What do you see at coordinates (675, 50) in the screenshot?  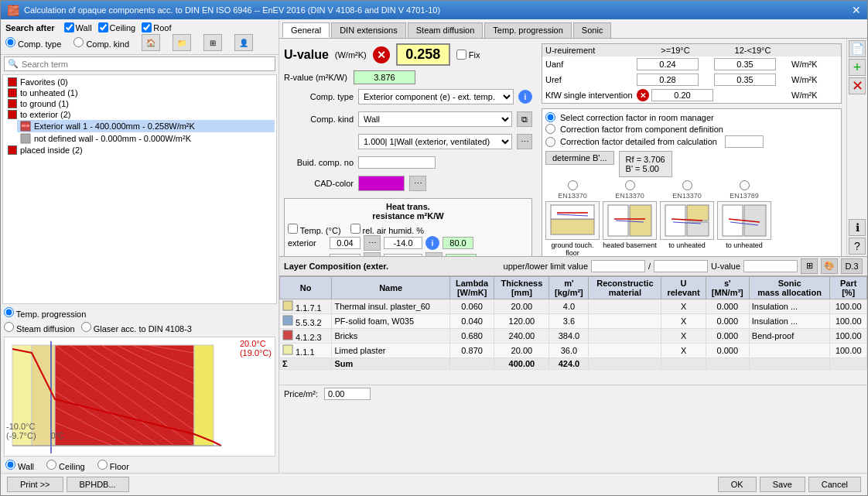 I see `u-req-col1: >=19°C` at bounding box center [675, 50].